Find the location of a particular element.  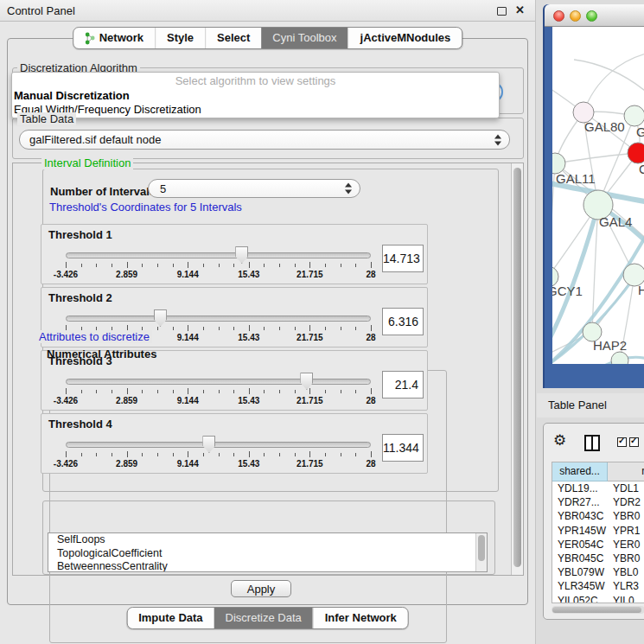

float-window-icon is located at coordinates (501, 11).